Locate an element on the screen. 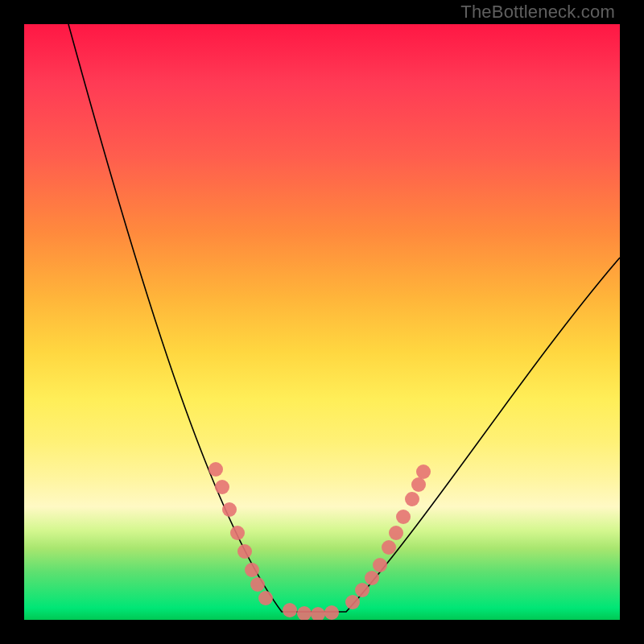  watermark-text: TheBottleneck.com is located at coordinates (538, 12).